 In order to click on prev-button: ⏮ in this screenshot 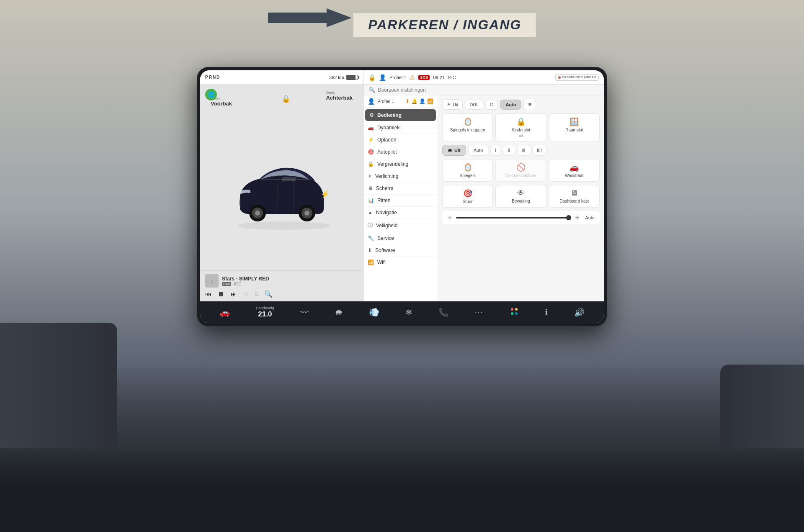, I will do `click(209, 294)`.